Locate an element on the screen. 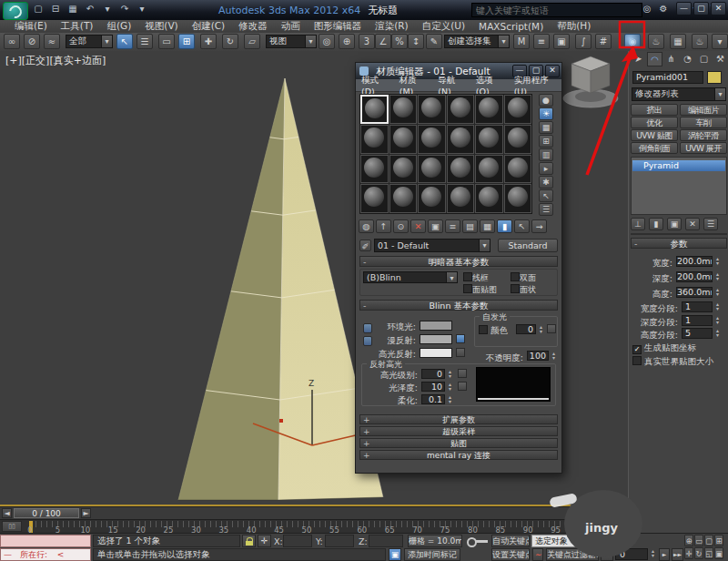  width-segs-spinner: ▴▾ is located at coordinates (717, 306).